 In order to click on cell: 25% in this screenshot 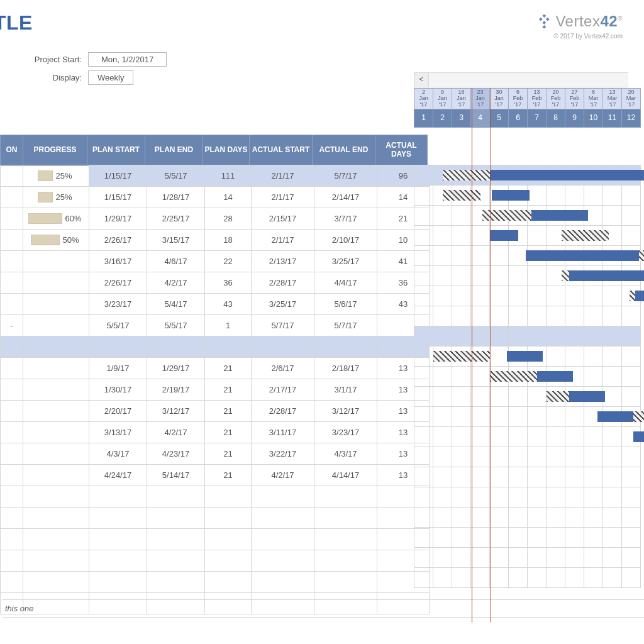, I will do `click(57, 197)`.